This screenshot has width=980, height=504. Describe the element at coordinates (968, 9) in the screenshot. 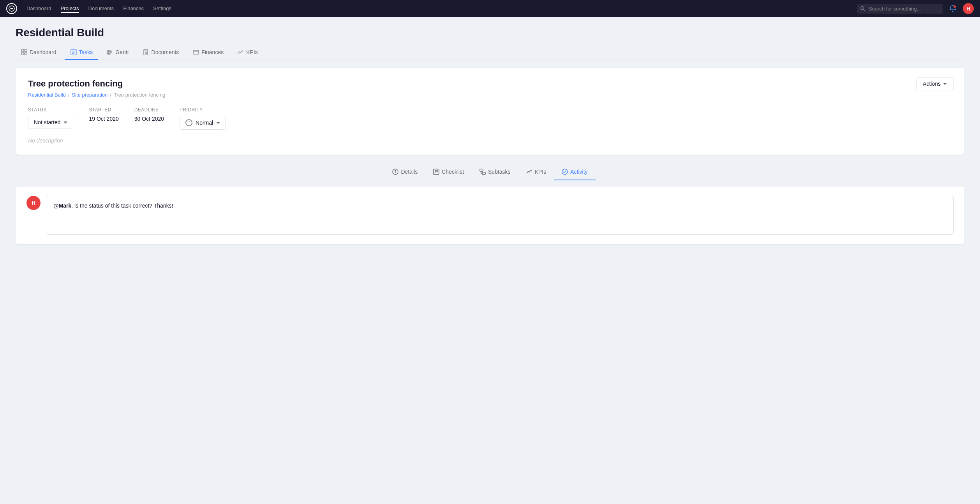

I see `user-avatar: H` at that location.